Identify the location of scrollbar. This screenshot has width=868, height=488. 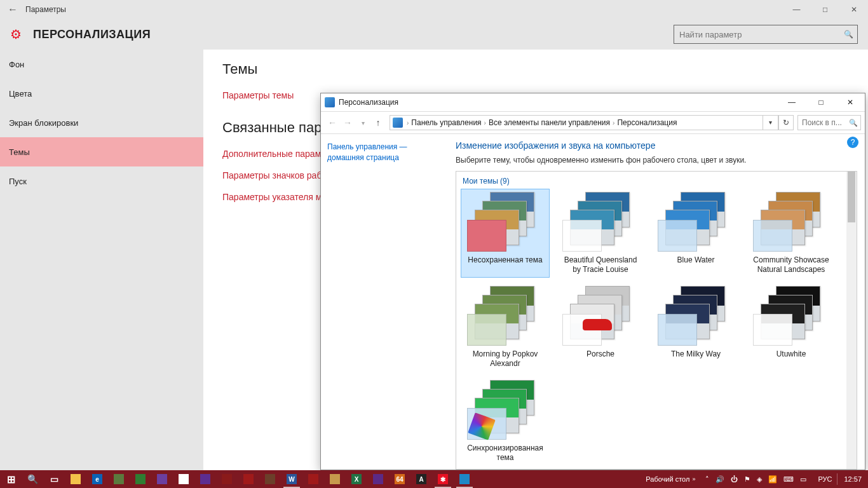
(851, 320).